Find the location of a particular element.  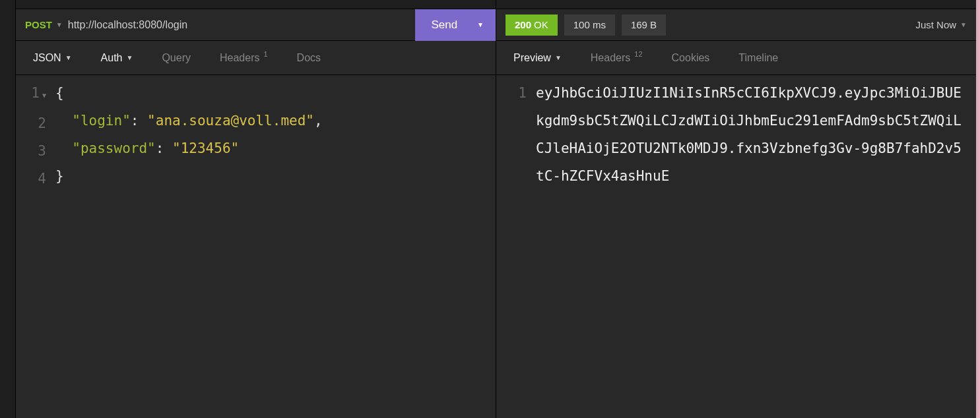

tab-body-label: JSON is located at coordinates (48, 58).